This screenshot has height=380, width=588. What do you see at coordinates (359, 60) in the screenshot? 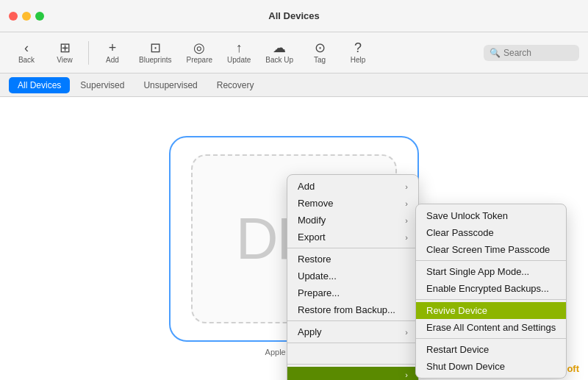
I see `help-label: Help` at bounding box center [359, 60].